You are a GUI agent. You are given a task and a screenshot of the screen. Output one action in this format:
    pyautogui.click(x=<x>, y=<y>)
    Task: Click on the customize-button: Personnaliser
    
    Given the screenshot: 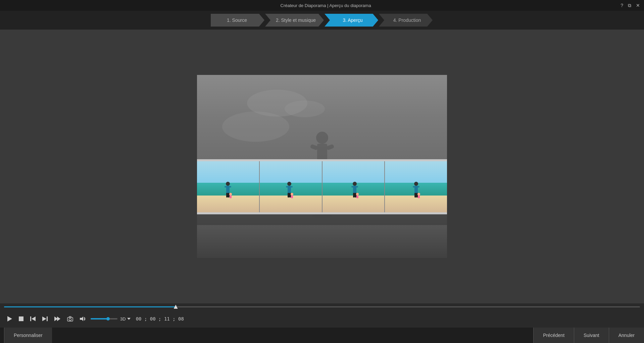 What is the action you would take?
    pyautogui.click(x=28, y=335)
    